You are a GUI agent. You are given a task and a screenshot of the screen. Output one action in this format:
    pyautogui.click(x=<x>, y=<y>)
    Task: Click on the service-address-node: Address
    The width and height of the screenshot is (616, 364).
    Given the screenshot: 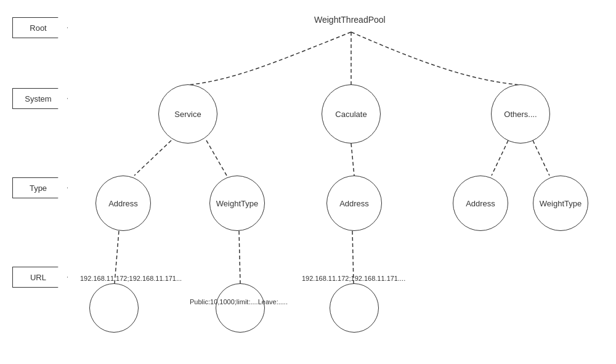 What is the action you would take?
    pyautogui.click(x=123, y=203)
    